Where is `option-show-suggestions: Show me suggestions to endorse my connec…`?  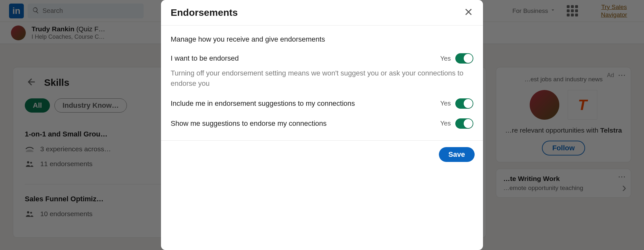
option-show-suggestions: Show me suggestions to endorse my connec… is located at coordinates (322, 124).